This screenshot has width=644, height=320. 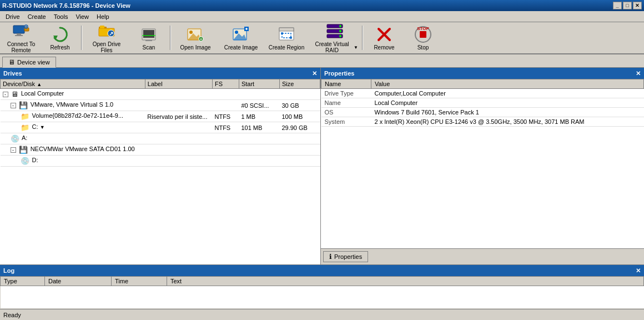 I want to click on local-computer-name: Local Computer, so click(x=43, y=93).